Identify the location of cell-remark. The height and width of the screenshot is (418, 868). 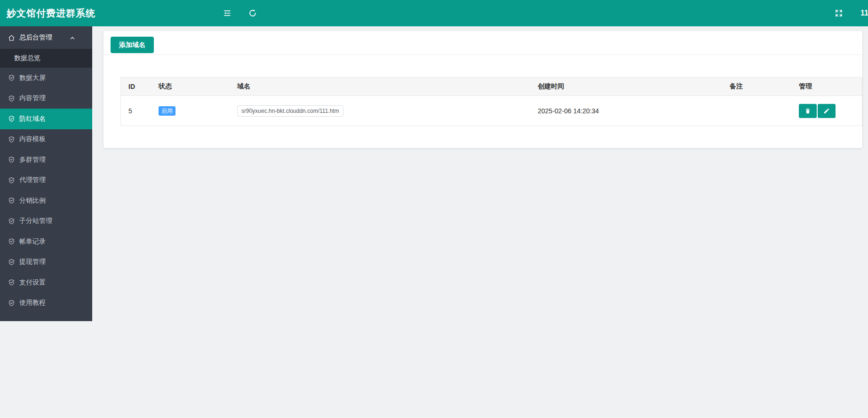
(757, 111).